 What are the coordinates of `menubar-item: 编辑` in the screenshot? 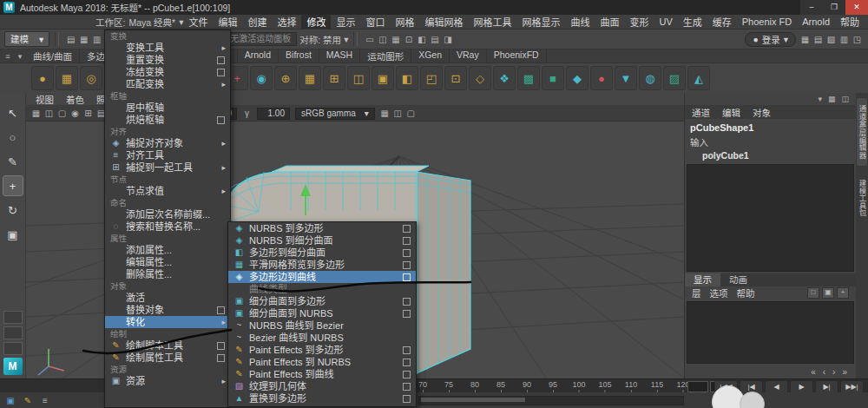 It's located at (227, 22).